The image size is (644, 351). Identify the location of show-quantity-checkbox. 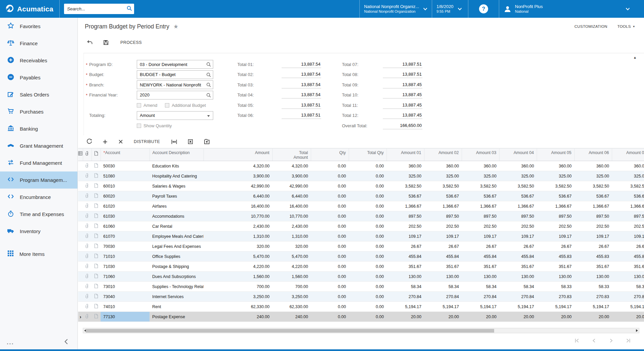
(139, 126).